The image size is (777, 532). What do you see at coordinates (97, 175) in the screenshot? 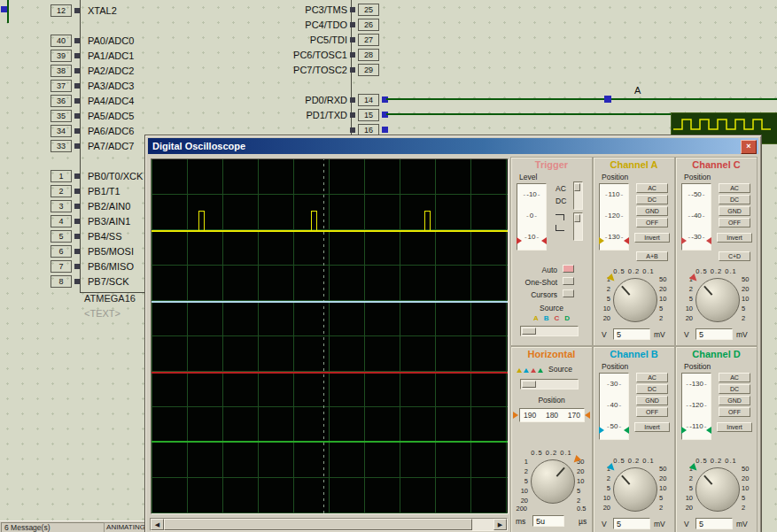
I see `pin-row: 1PB0/T0/XCK` at bounding box center [97, 175].